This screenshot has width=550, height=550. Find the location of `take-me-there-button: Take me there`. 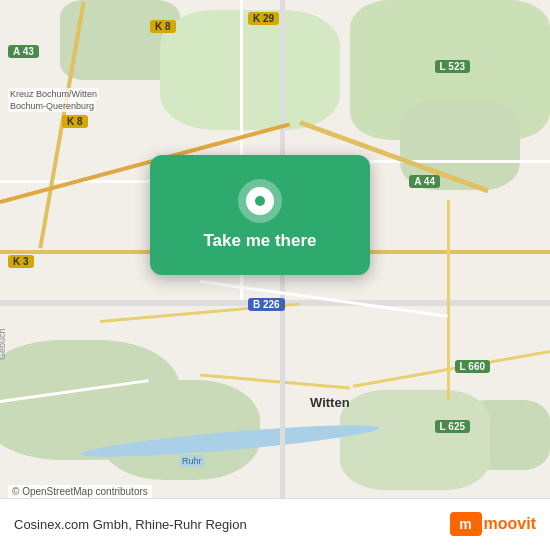

take-me-there-button: Take me there is located at coordinates (260, 241).